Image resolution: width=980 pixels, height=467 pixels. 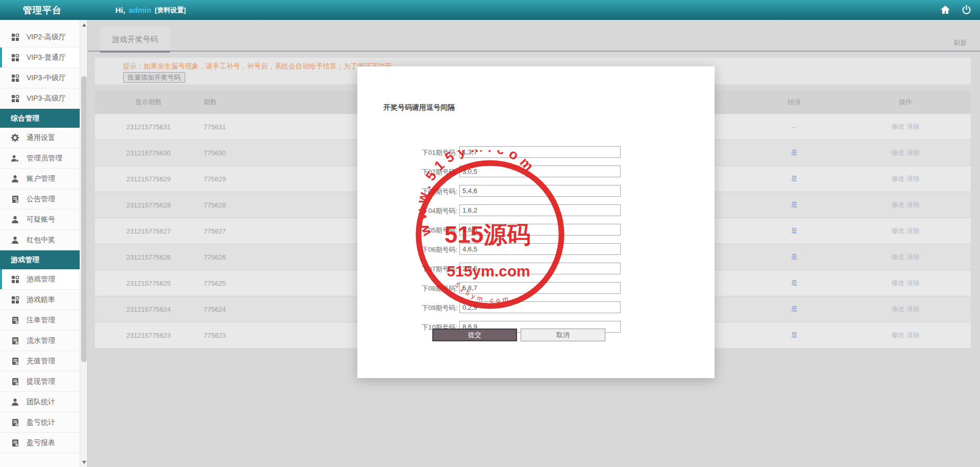 I want to click on sidebar-item-label: 提现管理, so click(x=41, y=382).